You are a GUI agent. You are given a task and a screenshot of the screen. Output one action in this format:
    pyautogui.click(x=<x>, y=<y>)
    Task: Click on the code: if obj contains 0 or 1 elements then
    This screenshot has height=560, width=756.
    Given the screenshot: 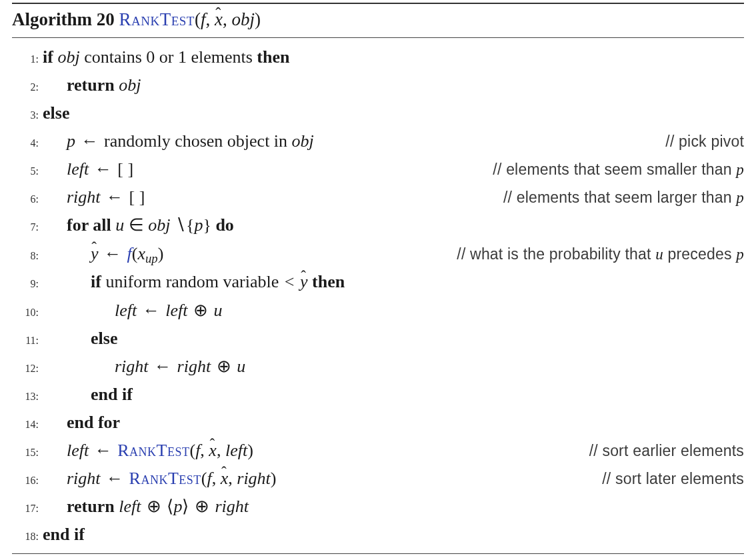 What is the action you would take?
    pyautogui.click(x=391, y=57)
    